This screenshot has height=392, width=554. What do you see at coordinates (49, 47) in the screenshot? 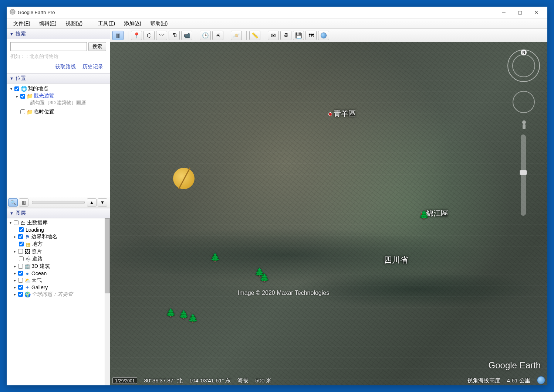
I see `search-input` at bounding box center [49, 47].